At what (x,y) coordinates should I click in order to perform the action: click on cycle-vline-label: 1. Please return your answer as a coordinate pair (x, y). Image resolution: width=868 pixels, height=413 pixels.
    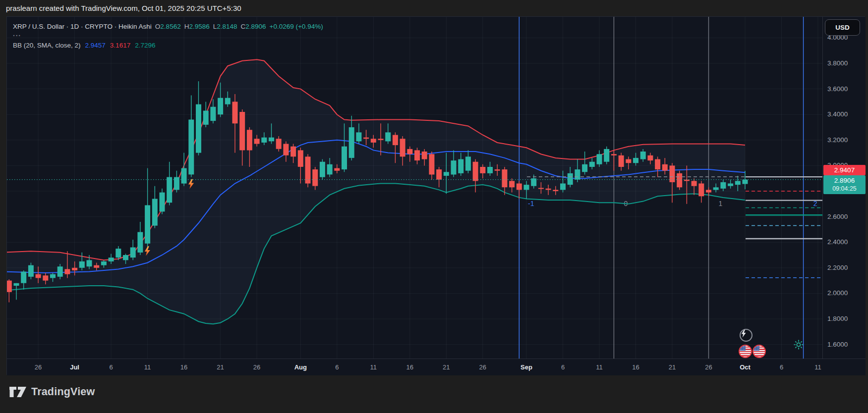
    Looking at the image, I should click on (721, 204).